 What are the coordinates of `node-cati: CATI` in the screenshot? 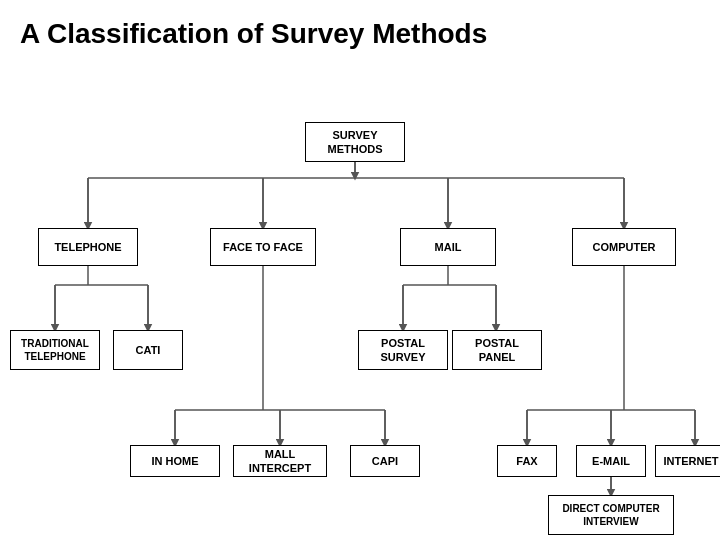 It's located at (148, 350).